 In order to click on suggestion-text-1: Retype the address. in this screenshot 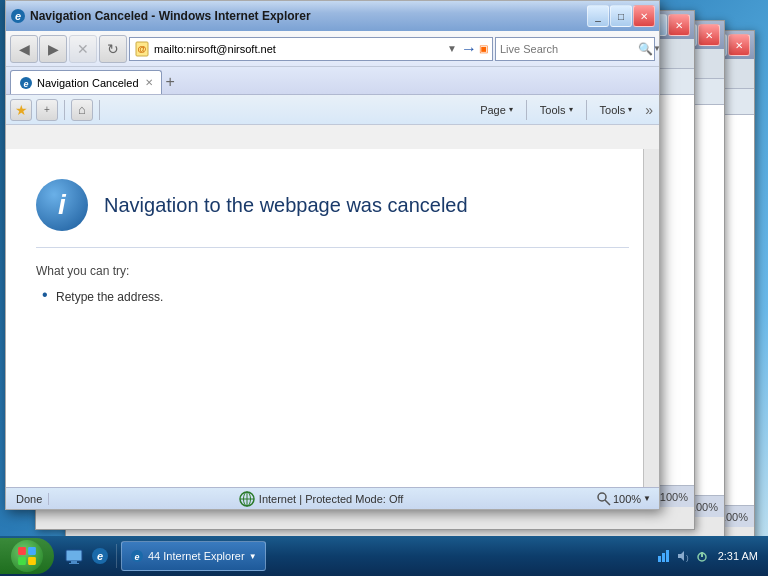, I will do `click(110, 297)`.